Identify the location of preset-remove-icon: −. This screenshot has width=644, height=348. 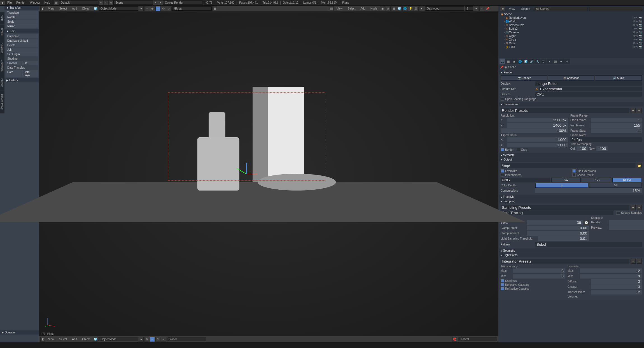
(639, 110).